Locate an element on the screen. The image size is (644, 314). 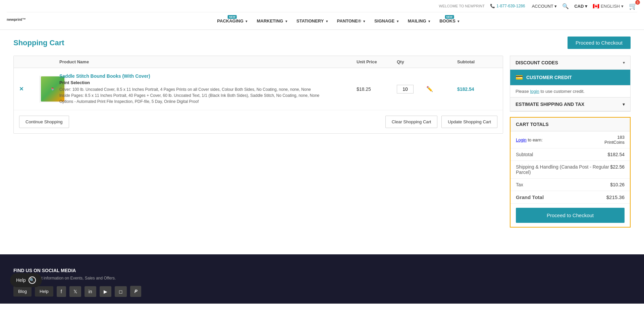
new-badge-books: NEW is located at coordinates (449, 17).